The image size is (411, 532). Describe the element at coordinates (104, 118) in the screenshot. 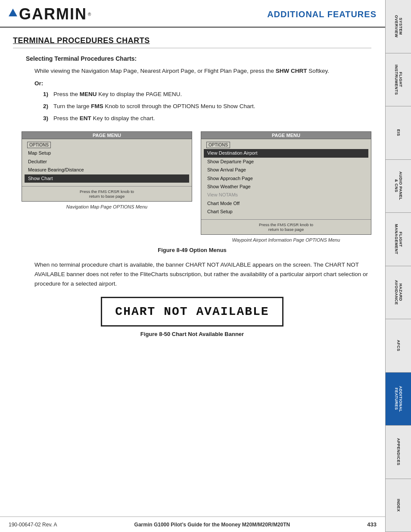

I see `step-3-text: Press the ENT Key to display the chart.` at that location.